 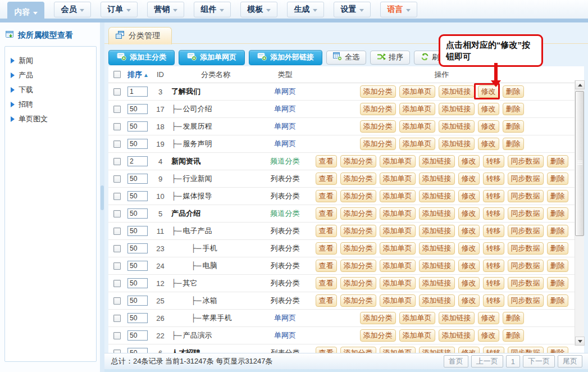 What do you see at coordinates (580, 341) in the screenshot?
I see `scroll-down-button` at bounding box center [580, 341].